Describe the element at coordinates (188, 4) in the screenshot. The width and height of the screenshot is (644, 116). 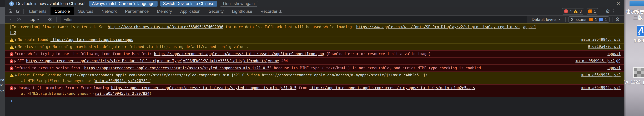
I see `switch-devtools-chinese-button: Switch DevTools to Chinese` at that location.